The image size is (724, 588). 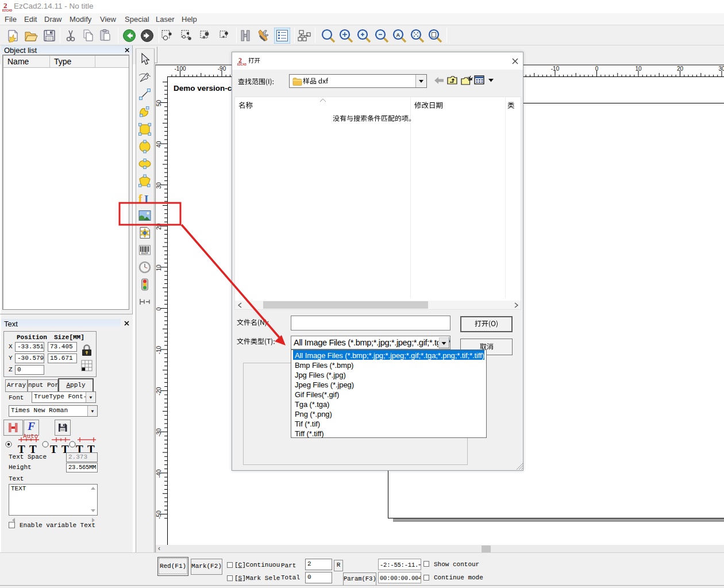 What do you see at coordinates (145, 253) in the screenshot?
I see `svg-text: 01234` at bounding box center [145, 253].